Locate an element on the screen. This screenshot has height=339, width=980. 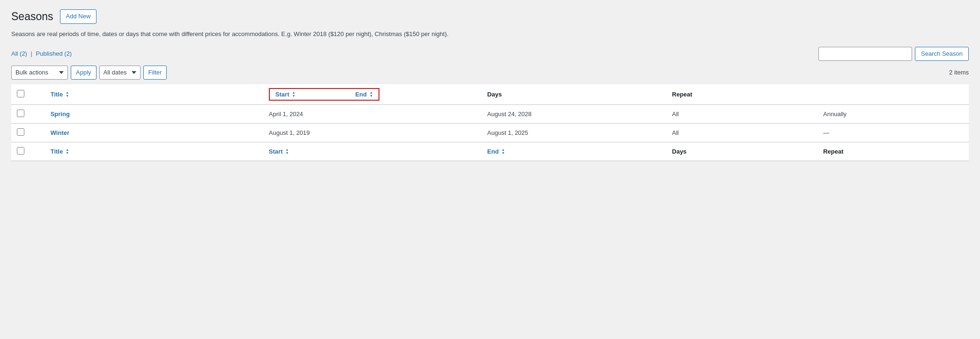
th-title: Title ▲ ▼ is located at coordinates (154, 95).